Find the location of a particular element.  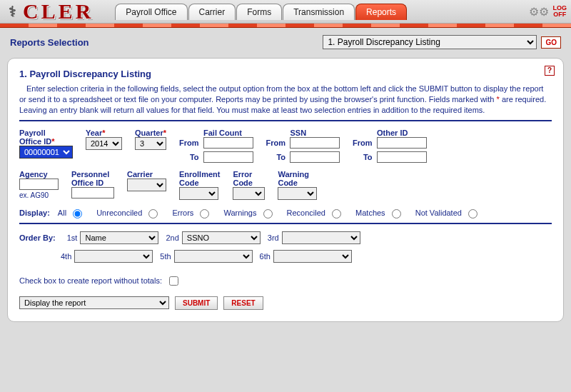

order-3-select is located at coordinates (321, 238).